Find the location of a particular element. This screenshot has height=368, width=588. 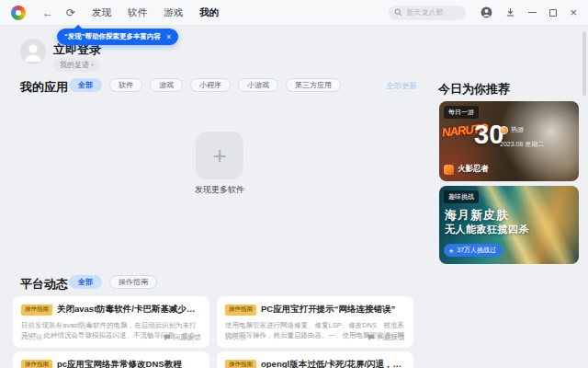

game-app-icon is located at coordinates (448, 169).